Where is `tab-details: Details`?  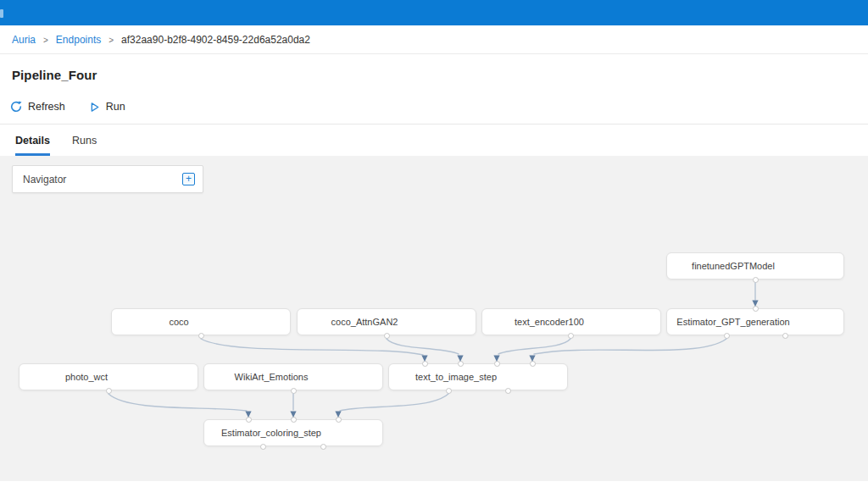
tab-details: Details is located at coordinates (32, 146).